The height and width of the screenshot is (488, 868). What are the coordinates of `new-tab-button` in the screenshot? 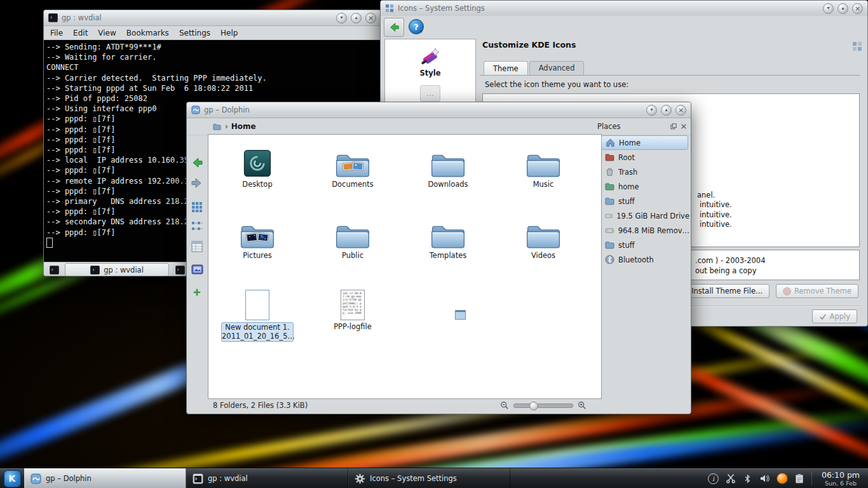 It's located at (54, 270).